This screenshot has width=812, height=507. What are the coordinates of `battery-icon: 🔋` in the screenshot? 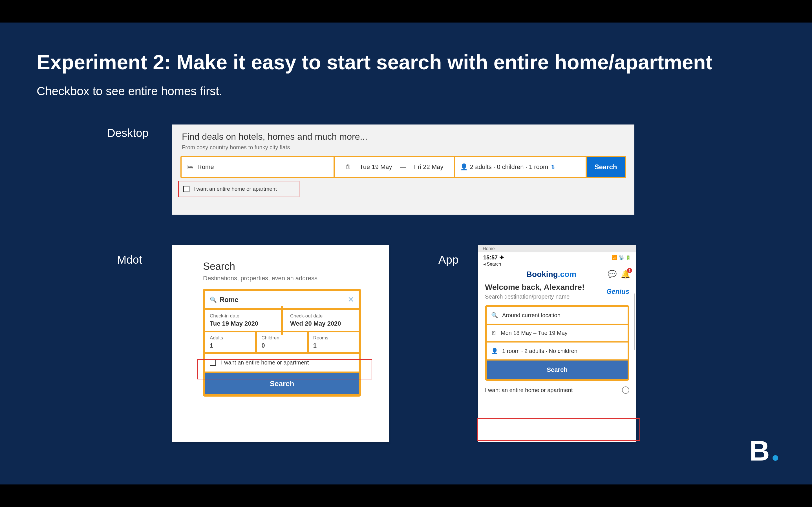 It's located at (628, 258).